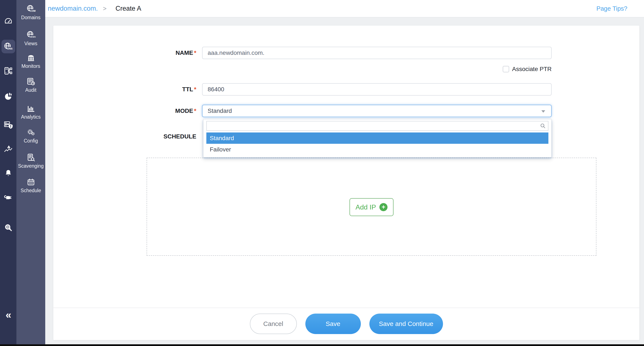  What do you see at coordinates (31, 35) in the screenshot?
I see `globe-views-icon: VIEWS` at bounding box center [31, 35].